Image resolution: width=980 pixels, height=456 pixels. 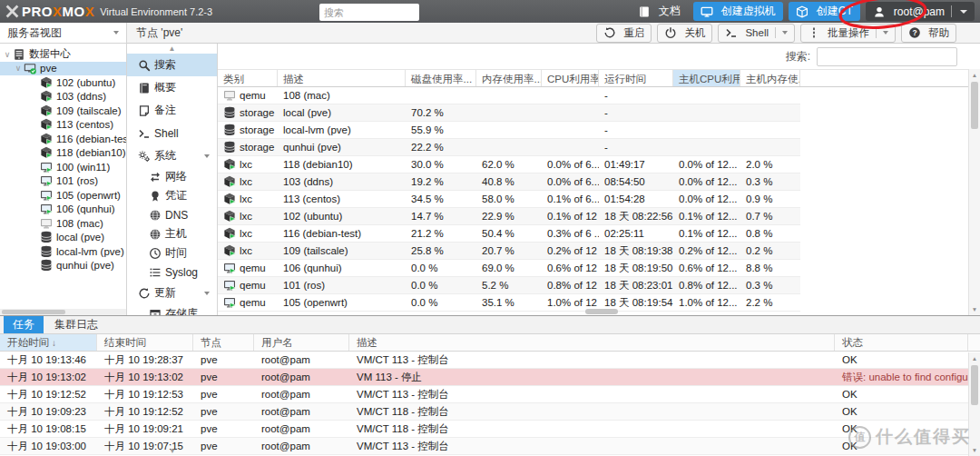 What do you see at coordinates (64, 266) in the screenshot?
I see `tree-item-qunhui-pve: qunhui (pve)` at bounding box center [64, 266].